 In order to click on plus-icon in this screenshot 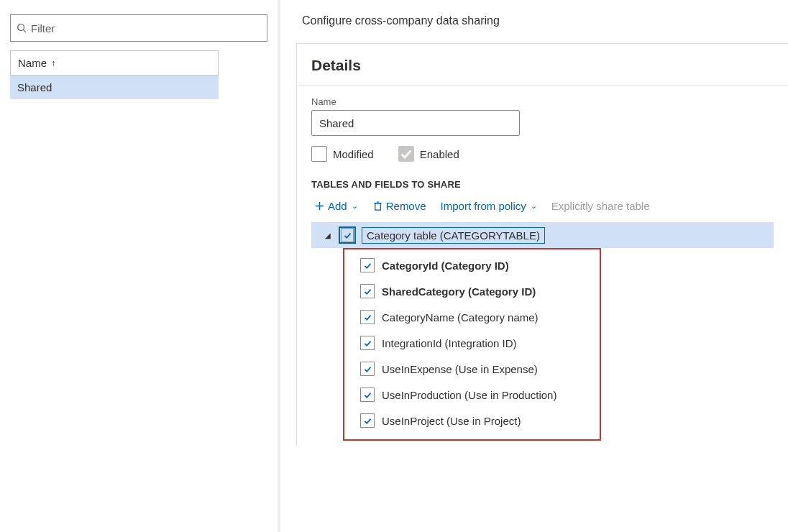, I will do `click(319, 206)`.